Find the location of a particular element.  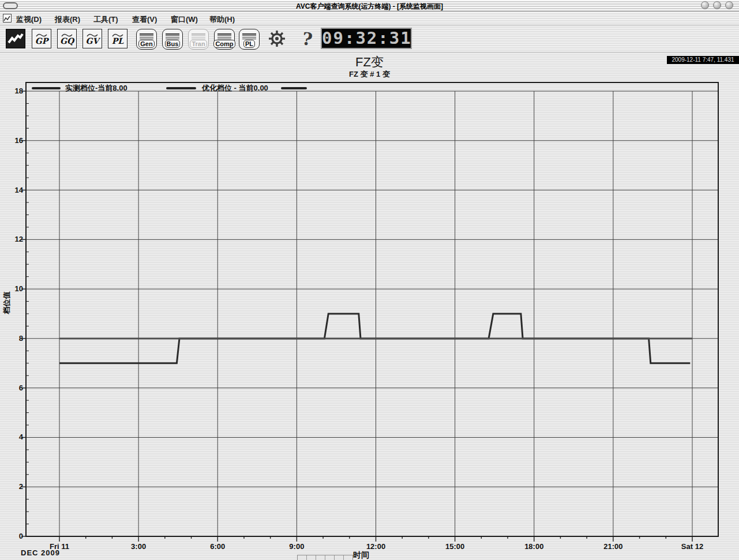

x-tick-label: 3:00 is located at coordinates (138, 547).